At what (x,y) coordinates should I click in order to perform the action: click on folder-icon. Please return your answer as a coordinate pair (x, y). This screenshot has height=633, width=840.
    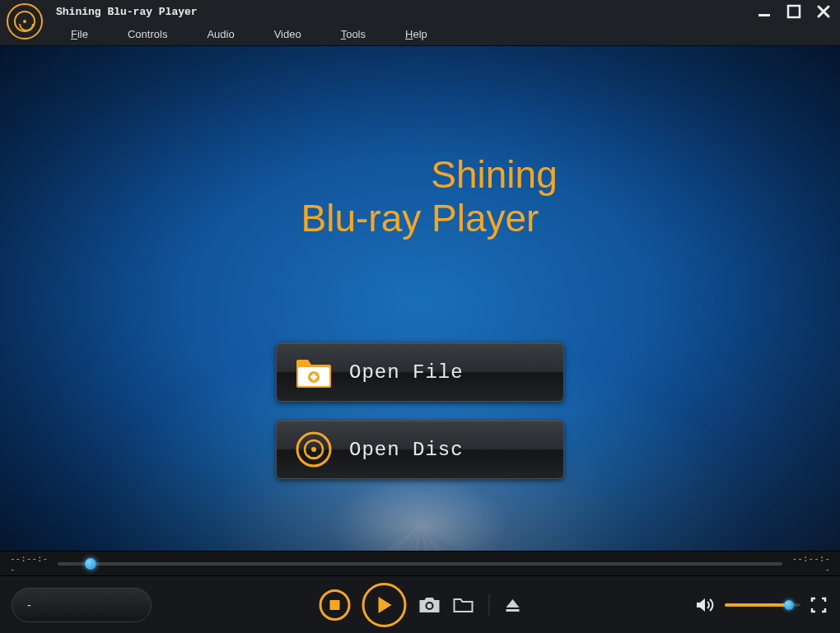
    Looking at the image, I should click on (464, 605).